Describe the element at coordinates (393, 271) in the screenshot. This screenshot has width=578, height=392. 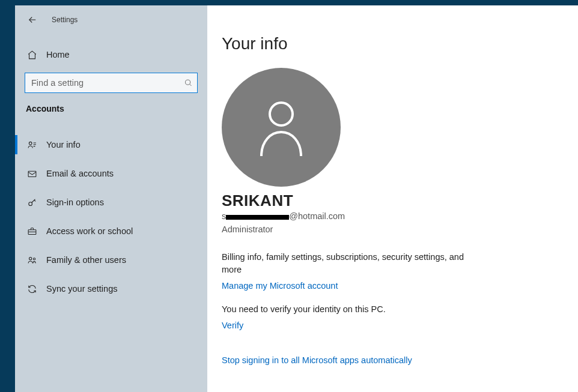
I see `manage-account-block: Billing info, family settings, subscript…` at that location.